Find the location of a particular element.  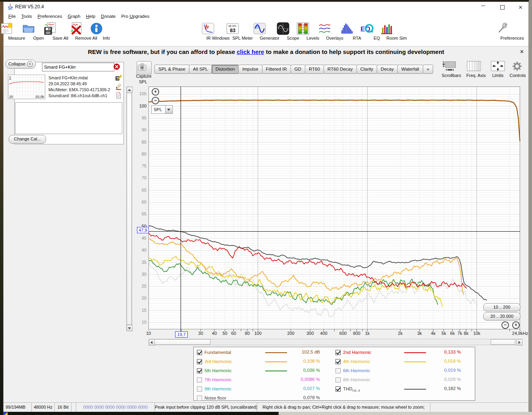

measurement-name-input is located at coordinates (78, 67).